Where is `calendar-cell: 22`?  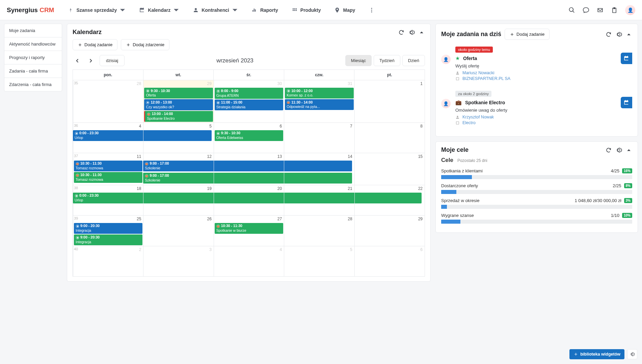 calendar-cell: 22 is located at coordinates (390, 200).